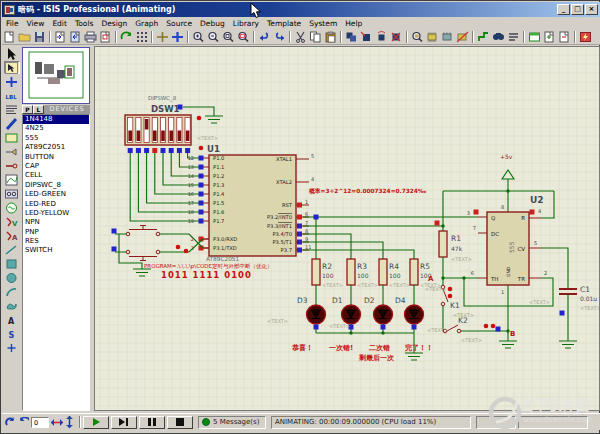  Describe the element at coordinates (514, 38) in the screenshot. I see `property-assignment-icon` at that location.